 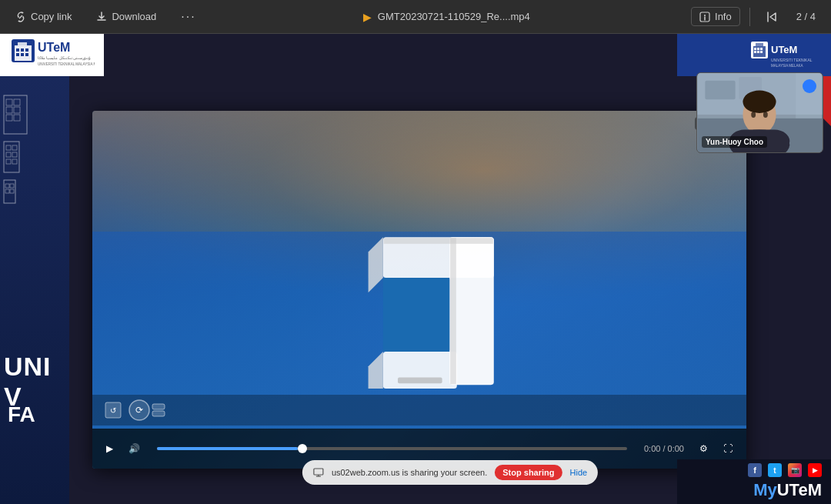 I want to click on copy-link-label: Copy link, so click(x=51, y=17).